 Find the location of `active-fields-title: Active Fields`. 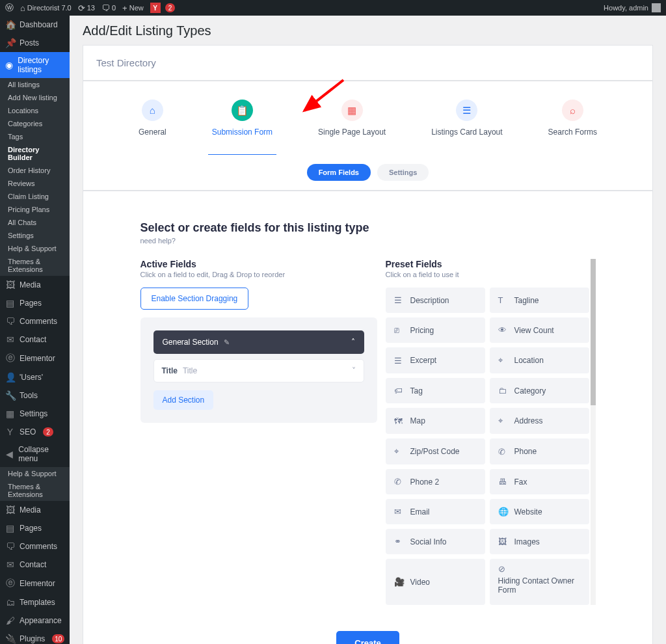

active-fields-title: Active Fields is located at coordinates (259, 264).